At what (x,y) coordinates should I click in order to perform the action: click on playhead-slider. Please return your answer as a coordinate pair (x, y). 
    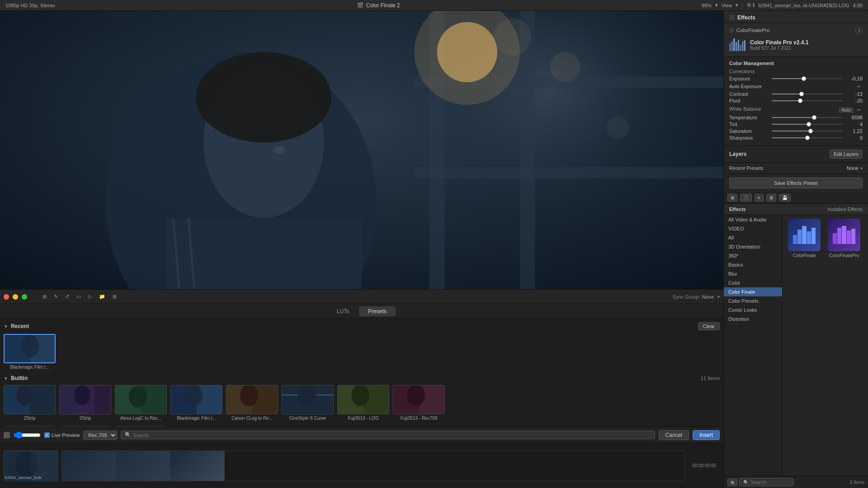
    Looking at the image, I should click on (27, 435).